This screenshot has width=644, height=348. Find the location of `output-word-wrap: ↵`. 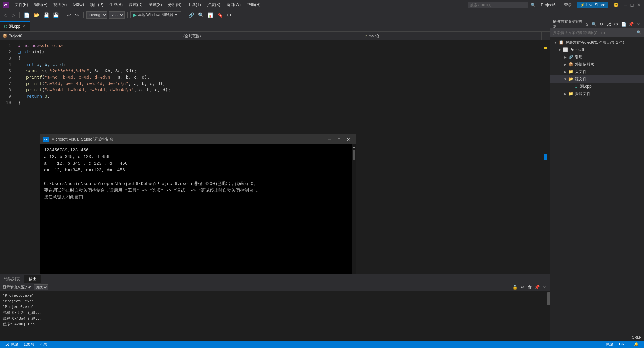

output-word-wrap: ↵ is located at coordinates (522, 287).